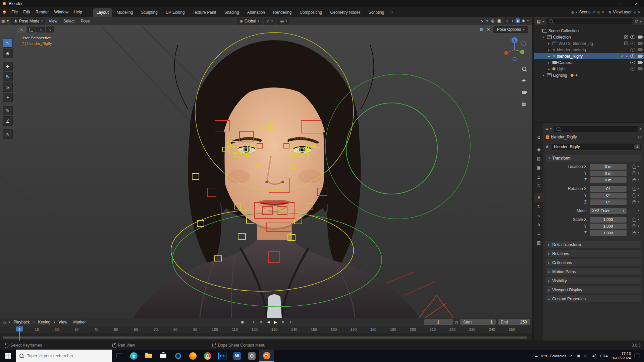 Image resolution: width=644 pixels, height=362 pixels. Describe the element at coordinates (594, 245) in the screenshot. I see `section-delta-transform: ▸ Delta Transform` at that location.